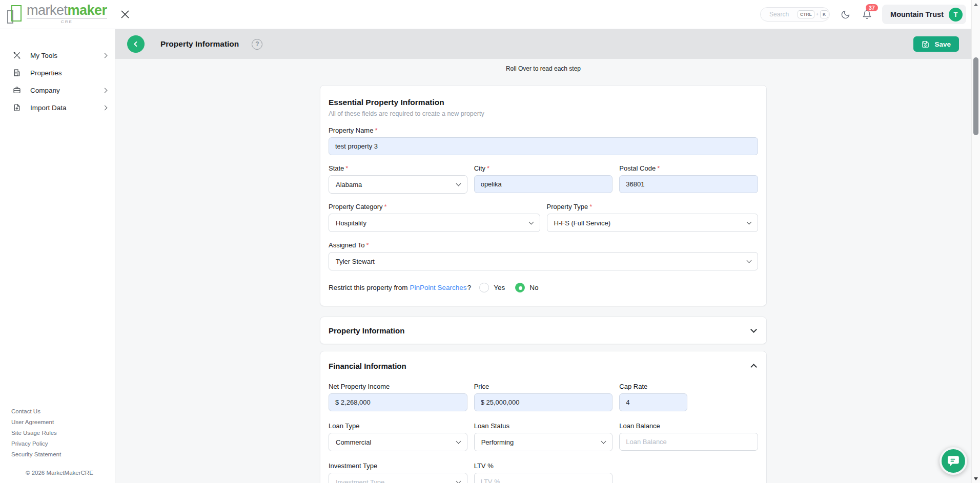 The height and width of the screenshot is (483, 980). I want to click on net-property-income-label: Net Property Income, so click(398, 386).